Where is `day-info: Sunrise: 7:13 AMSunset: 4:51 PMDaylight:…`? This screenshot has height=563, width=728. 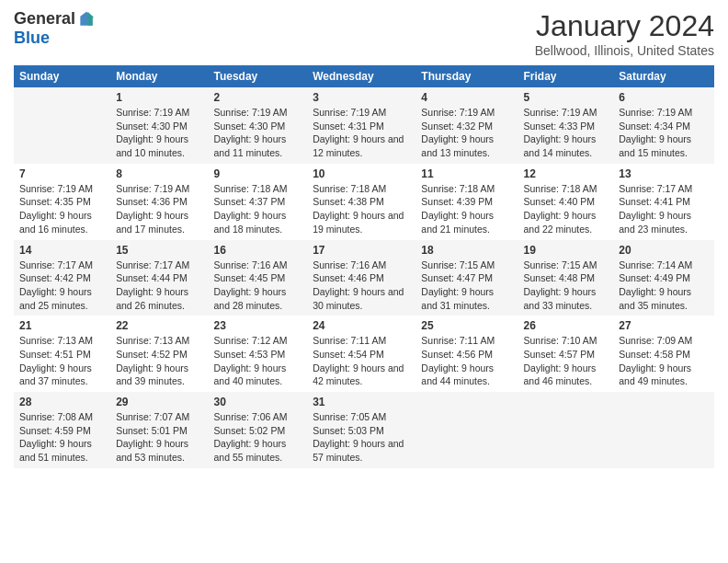
day-info: Sunrise: 7:13 AMSunset: 4:51 PMDaylight:… is located at coordinates (63, 361).